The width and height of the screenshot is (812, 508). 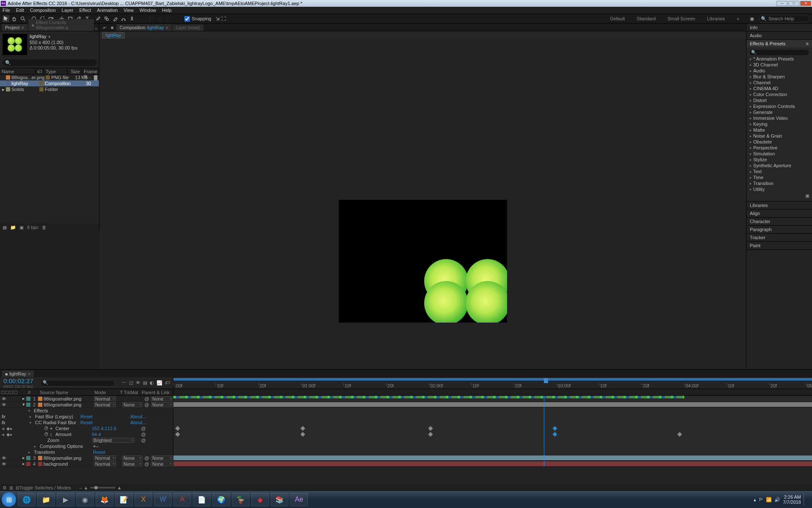 What do you see at coordinates (792, 500) in the screenshot?
I see `clock: 2:26 AM7/7/2018` at bounding box center [792, 500].